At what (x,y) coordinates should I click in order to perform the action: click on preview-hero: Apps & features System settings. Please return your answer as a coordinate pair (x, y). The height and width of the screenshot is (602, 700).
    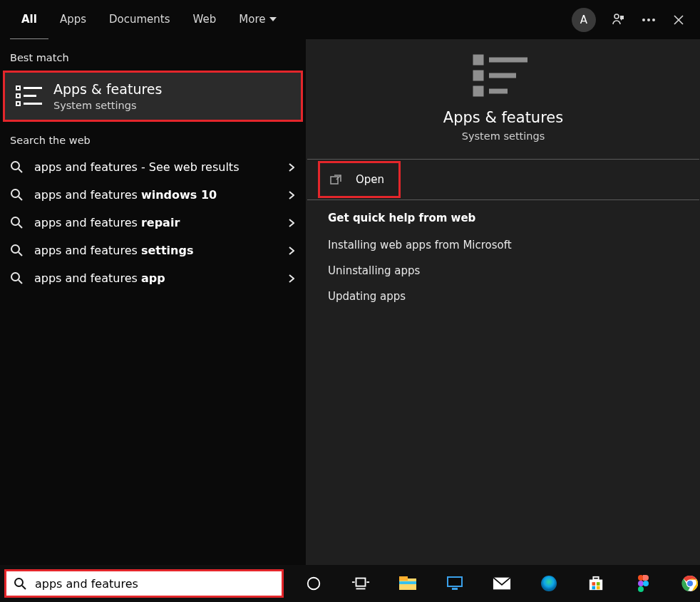
    Looking at the image, I should click on (503, 105).